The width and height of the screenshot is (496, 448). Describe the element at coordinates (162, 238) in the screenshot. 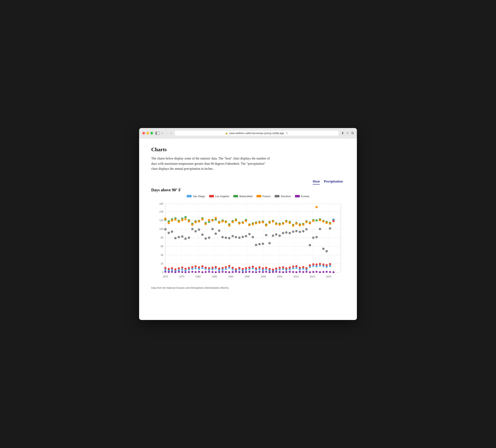

I see `svg-text: 80` at that location.